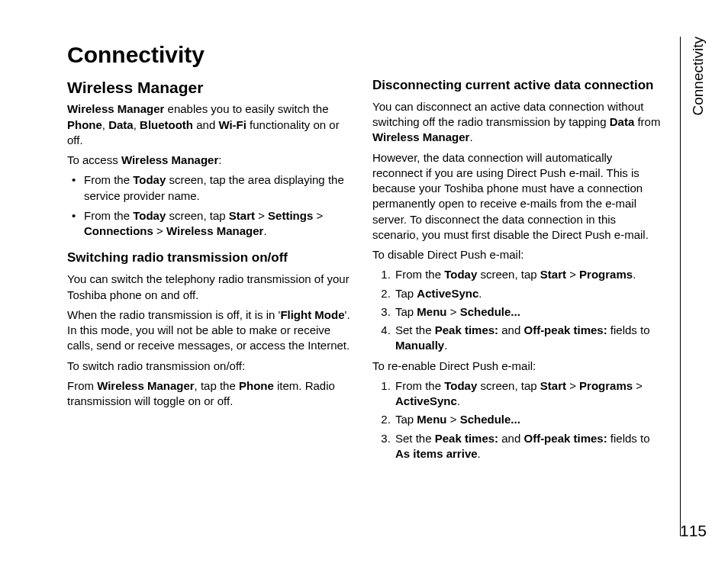 This screenshot has width=728, height=563. Describe the element at coordinates (212, 88) in the screenshot. I see `heading-wireless-manager: Wireless Manager` at that location.